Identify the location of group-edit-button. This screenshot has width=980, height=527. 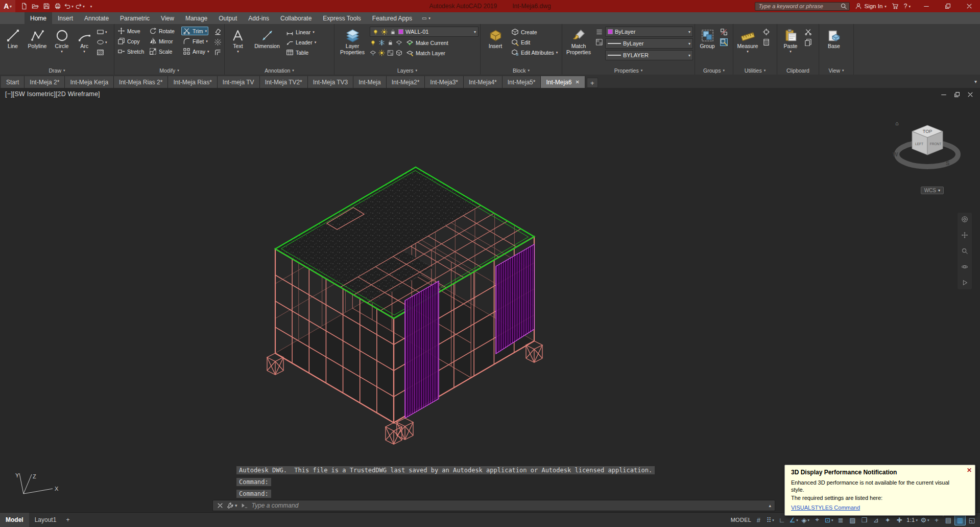
(724, 42).